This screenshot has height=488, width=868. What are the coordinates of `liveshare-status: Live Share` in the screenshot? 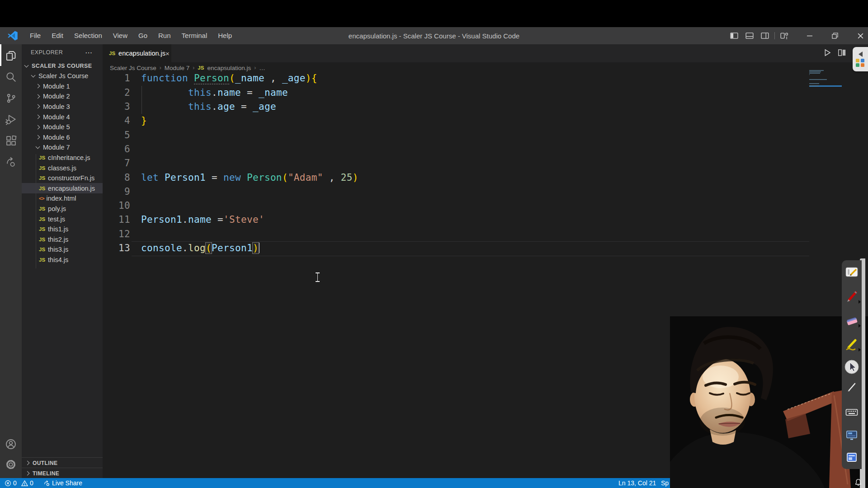 It's located at (63, 483).